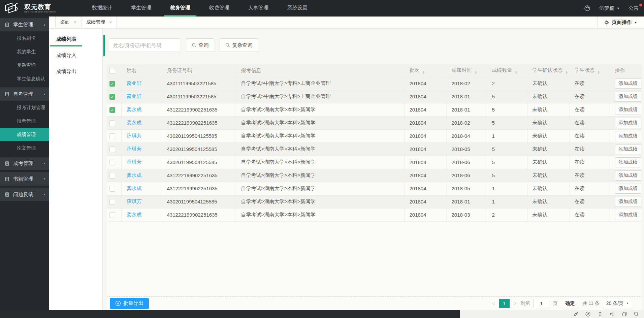 The image size is (644, 318). Describe the element at coordinates (200, 8) in the screenshot. I see `main-nav: 数据统计学生管理教务管理收费管理人事管理系统设置` at that location.